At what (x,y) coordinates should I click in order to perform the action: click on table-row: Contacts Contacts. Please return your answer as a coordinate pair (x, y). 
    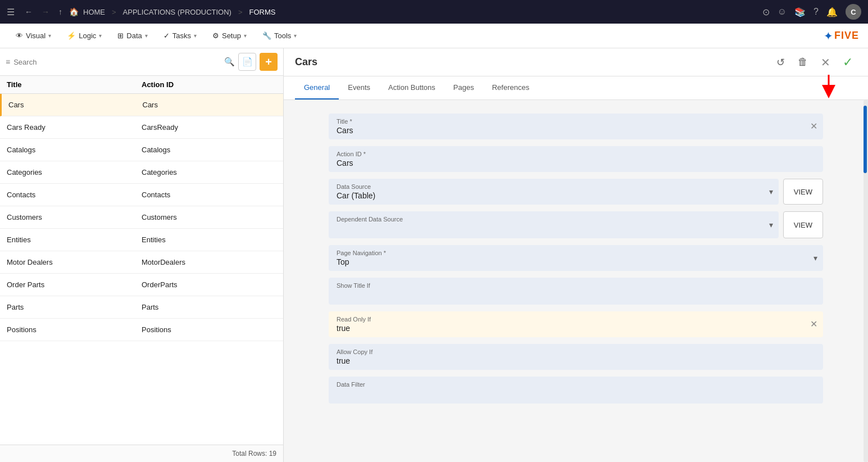
    Looking at the image, I should click on (142, 195).